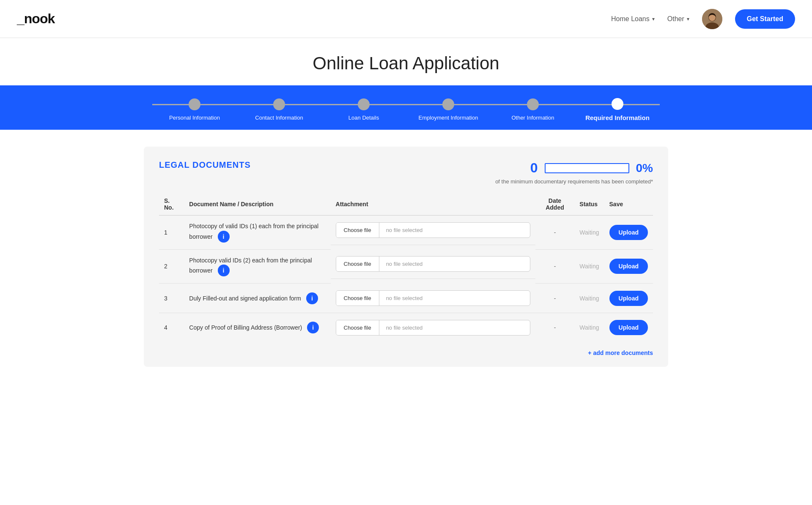 The image size is (812, 505). Describe the element at coordinates (195, 104) in the screenshot. I see `step-dot-personal` at that location.